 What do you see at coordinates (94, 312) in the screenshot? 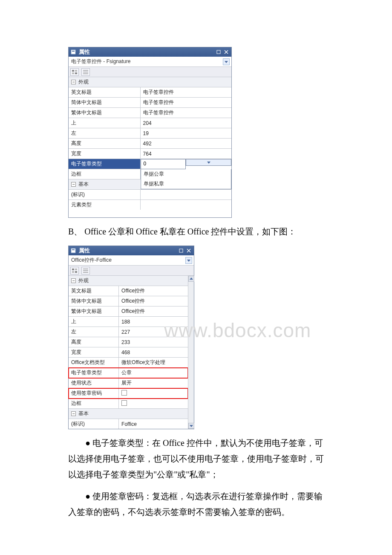
I see `prop-label: 繁体中文标题` at bounding box center [94, 312].